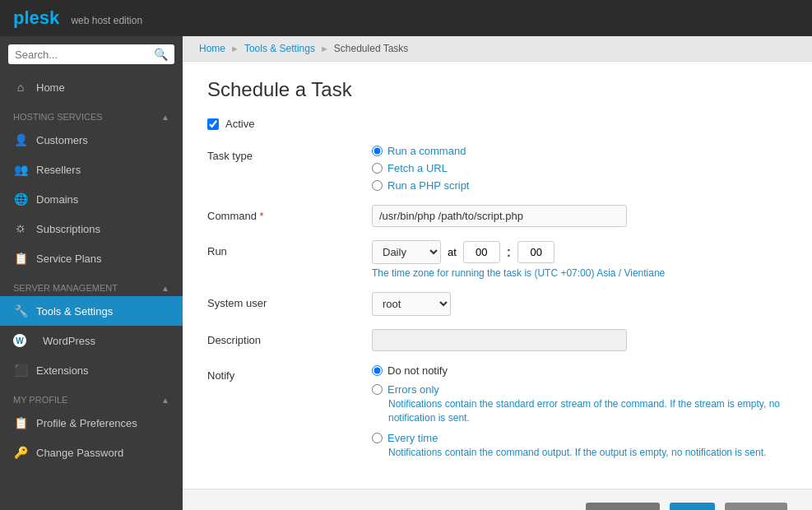 The width and height of the screenshot is (812, 510). What do you see at coordinates (21, 140) in the screenshot?
I see `customers-icon: 👤` at bounding box center [21, 140].